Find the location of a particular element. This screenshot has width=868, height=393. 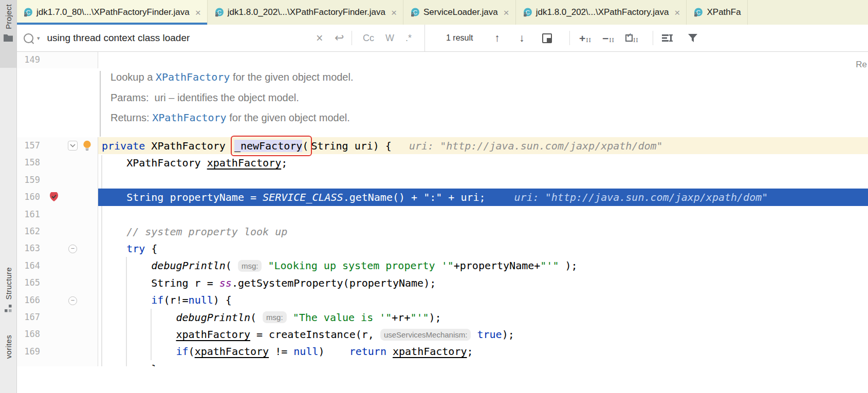

code-text: xpathFactory = createInstance(r, useServ… is located at coordinates (483, 334).